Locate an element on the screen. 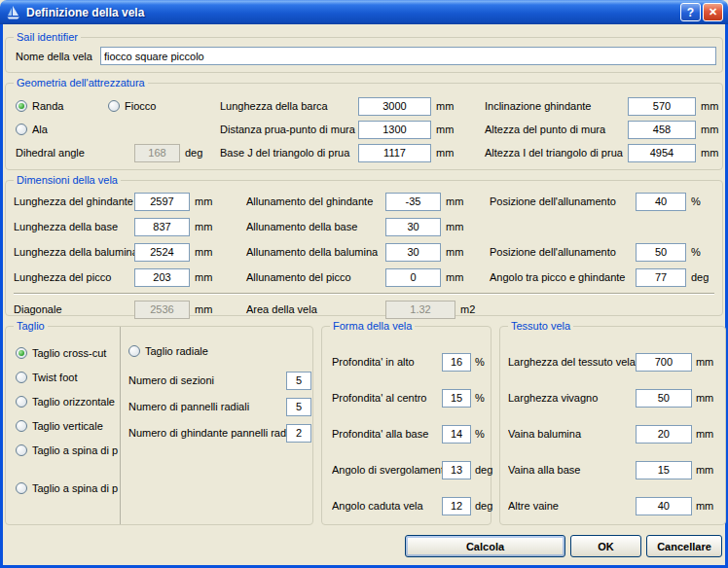 This screenshot has height=568, width=728. cloth-fields-column: Larghezza del tessuto vela mm Larghezza … is located at coordinates (613, 421).